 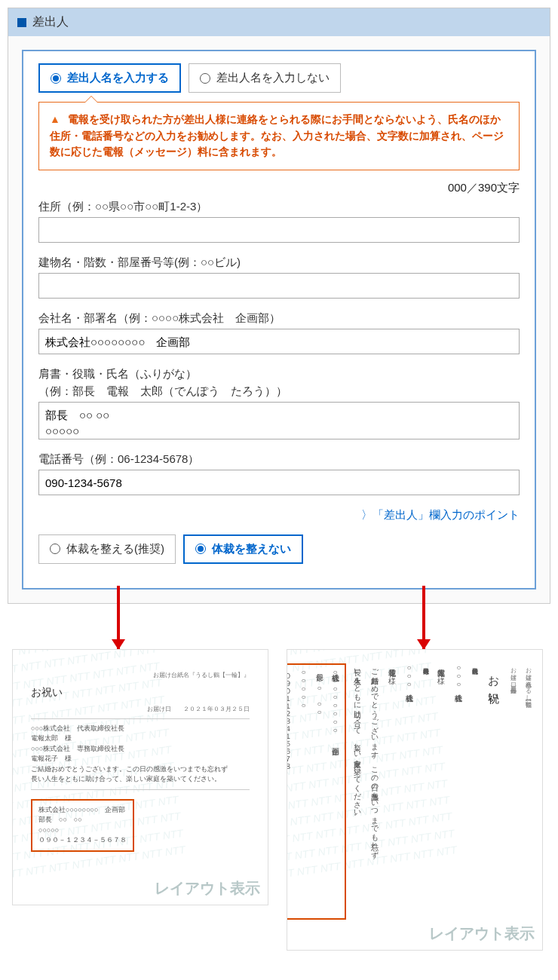 What do you see at coordinates (140, 760) in the screenshot?
I see `preview-h-content: お届け台紙名『うるし鶴【一輪】』 お祝い お届け日 ２０２１年０３月２５日 ○○…` at bounding box center [140, 760].